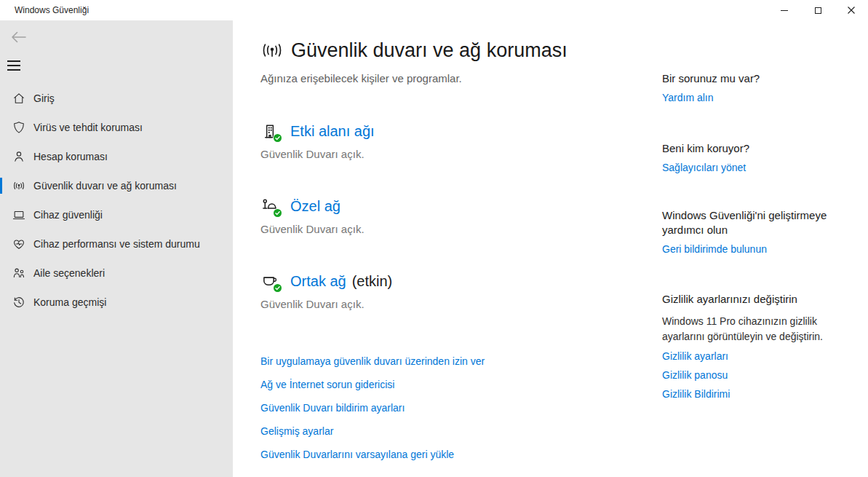 This screenshot has width=868, height=477. I want to click on sidebar-item-account: Hesap koruması, so click(116, 157).